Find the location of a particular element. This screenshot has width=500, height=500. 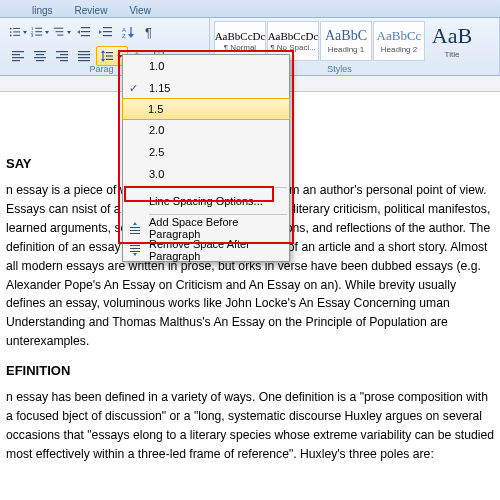

ribbon-tabs: lings Review View is located at coordinates (250, 9).